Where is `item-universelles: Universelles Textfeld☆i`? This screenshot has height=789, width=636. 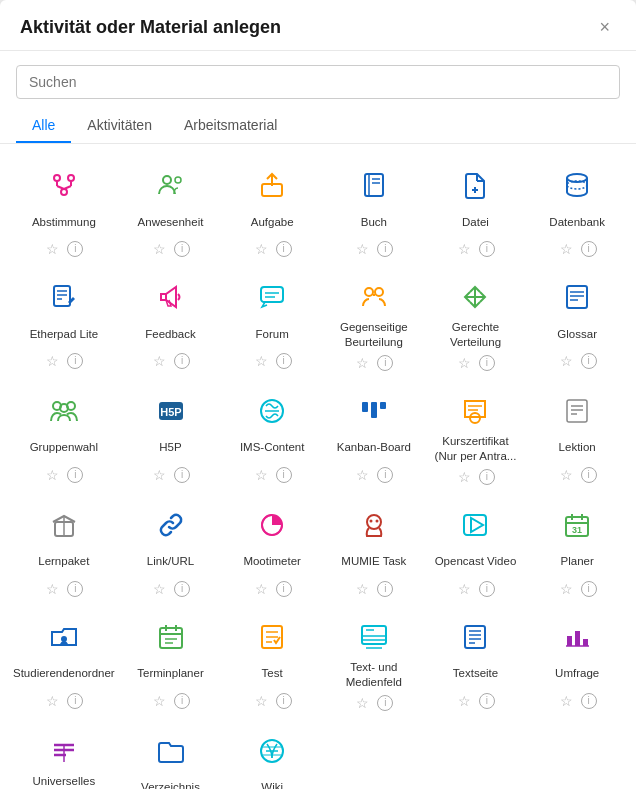 item-universelles: Universelles Textfeld☆i is located at coordinates (64, 754).